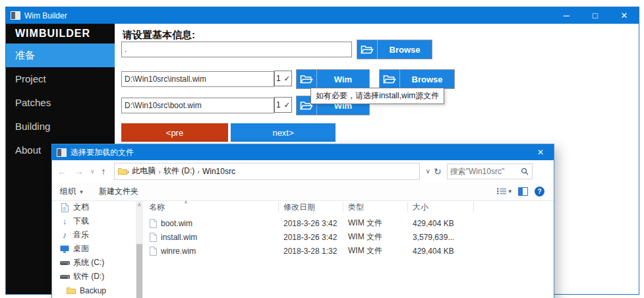 This screenshot has width=644, height=298. What do you see at coordinates (267, 171) in the screenshot?
I see `address-bar: › 此电脑 › 软件 (D:) › Win10src` at bounding box center [267, 171].